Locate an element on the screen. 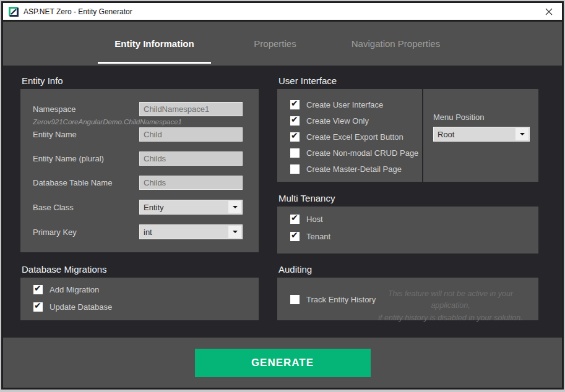 This screenshot has height=392, width=565. database-table-name-input is located at coordinates (191, 183).